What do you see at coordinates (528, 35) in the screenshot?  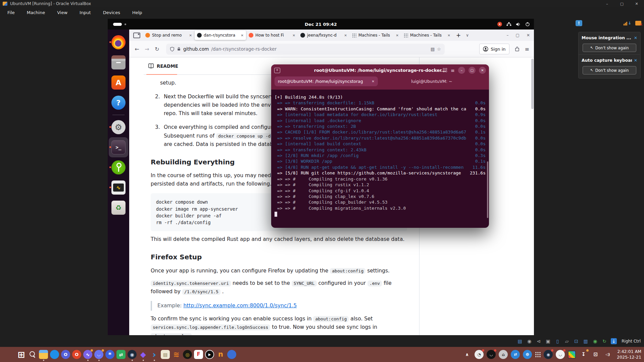 I see `firefox-close-button: ✕` at bounding box center [528, 35].